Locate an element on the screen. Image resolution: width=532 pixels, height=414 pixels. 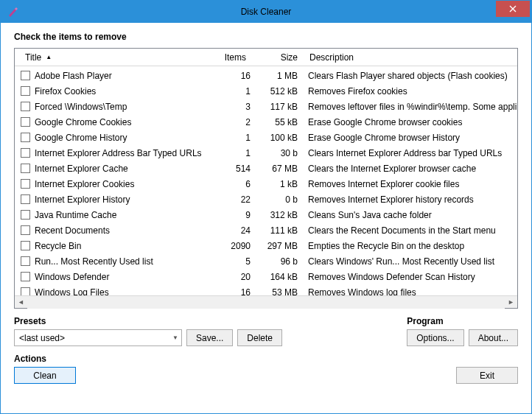
row-description: Empties the Recycle Bin on the desktop is located at coordinates (411, 246).